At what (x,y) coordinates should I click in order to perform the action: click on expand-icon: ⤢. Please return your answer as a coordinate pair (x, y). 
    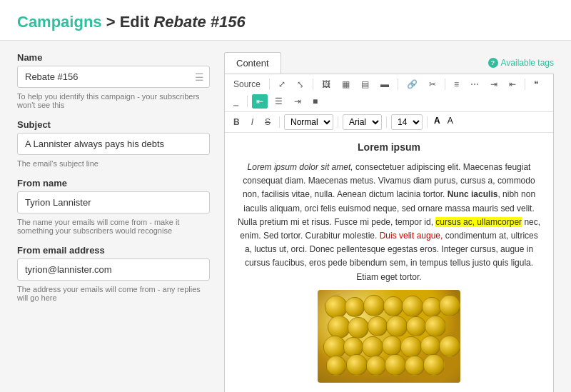
    Looking at the image, I should click on (282, 84).